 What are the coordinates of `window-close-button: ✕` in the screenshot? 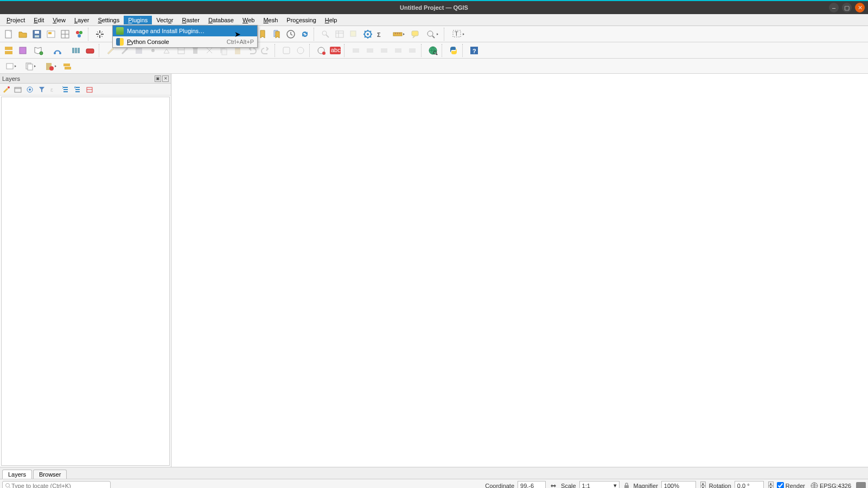 It's located at (860, 8).